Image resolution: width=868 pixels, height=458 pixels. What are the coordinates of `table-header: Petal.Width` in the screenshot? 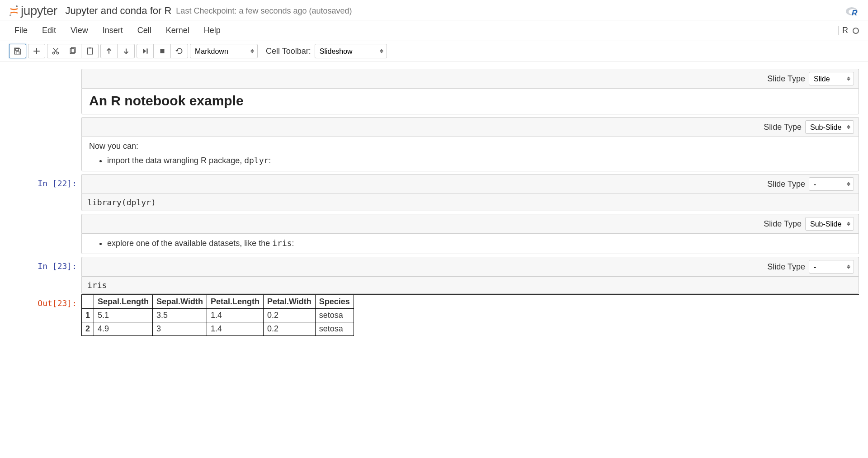 It's located at (289, 302).